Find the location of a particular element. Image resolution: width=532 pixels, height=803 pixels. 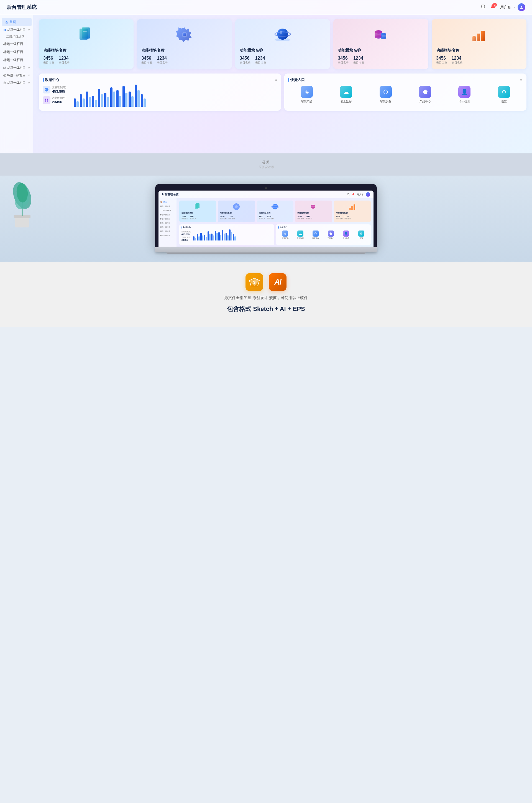

laptop-sidebar: 🏠 首页 标题一级栏目 二级栏目标题 标题一级栏目 标题一级栏目 标题一级栏目 … is located at coordinates (168, 223).